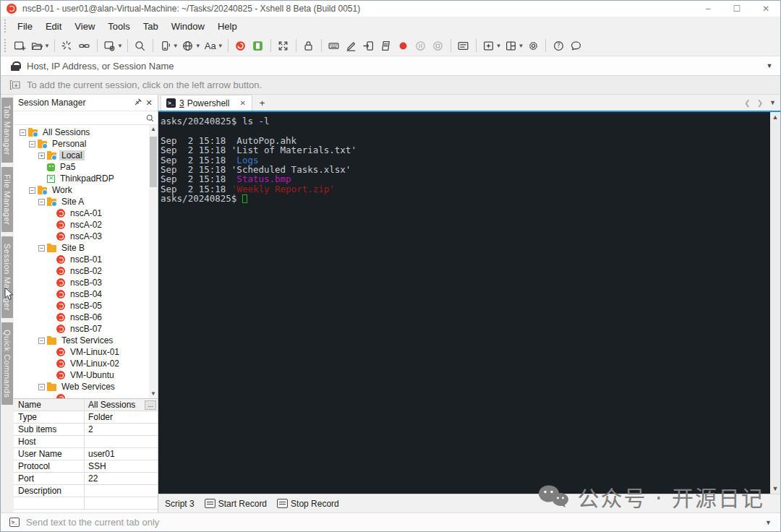 Image resolution: width=781 pixels, height=532 pixels. Describe the element at coordinates (242, 103) in the screenshot. I see `tab-close-icon: ✕` at that location.